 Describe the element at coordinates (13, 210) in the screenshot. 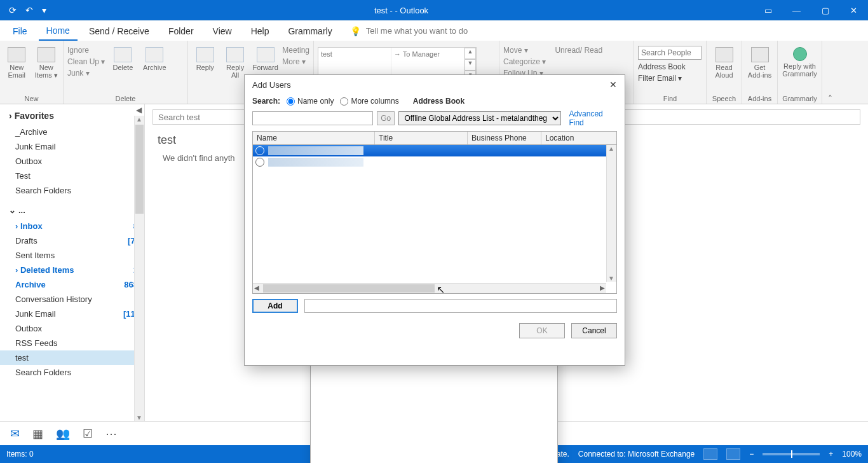

I see `chevron-down-icon: ⌄` at that location.